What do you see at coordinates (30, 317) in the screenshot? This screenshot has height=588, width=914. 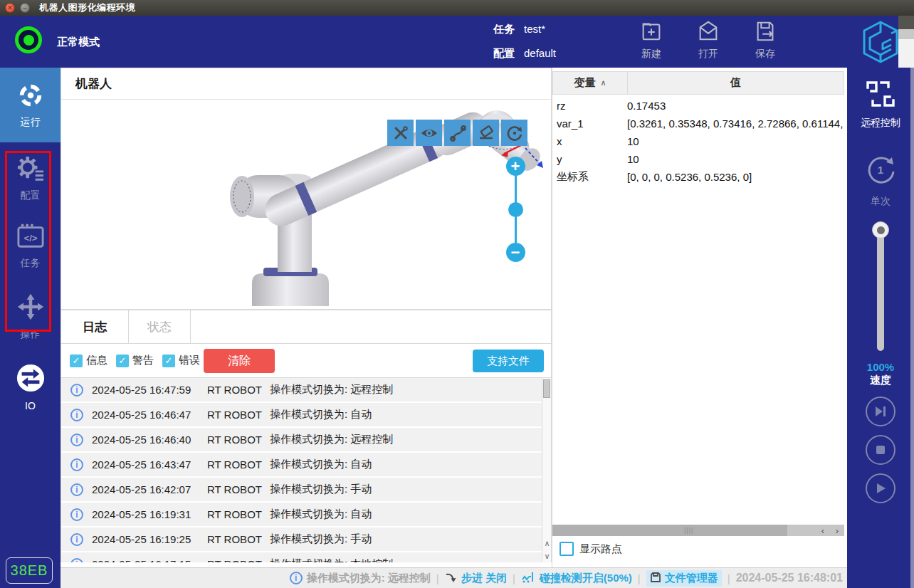 I see `sidebar-item-operate: 操作` at bounding box center [30, 317].